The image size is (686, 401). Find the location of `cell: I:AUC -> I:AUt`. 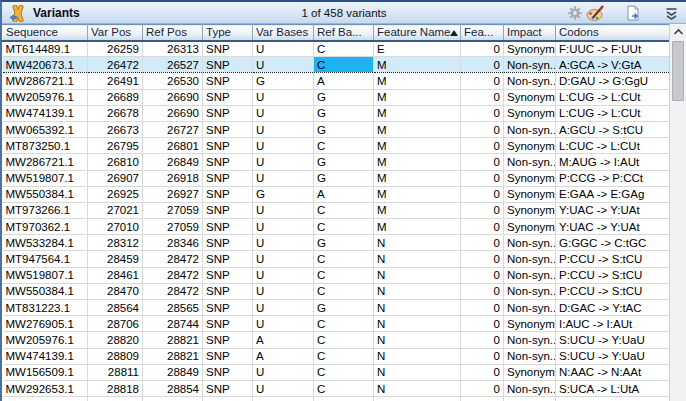

cell: I:AUC -> I:AUt is located at coordinates (613, 324).